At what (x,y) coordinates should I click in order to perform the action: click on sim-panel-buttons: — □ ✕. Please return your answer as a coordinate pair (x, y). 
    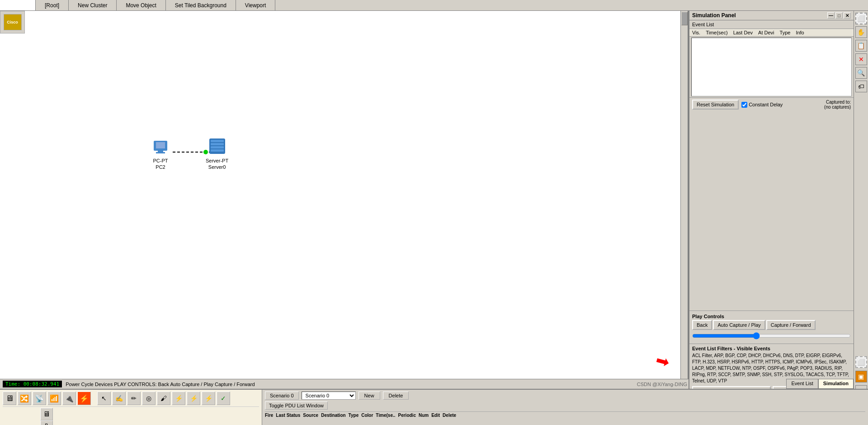
    Looking at the image, I should click on (839, 15).